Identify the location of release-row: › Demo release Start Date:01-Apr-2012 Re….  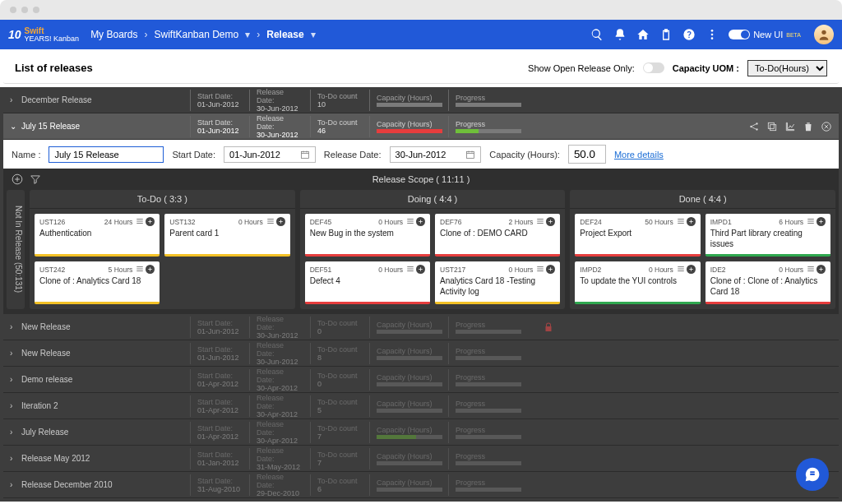
(421, 380).